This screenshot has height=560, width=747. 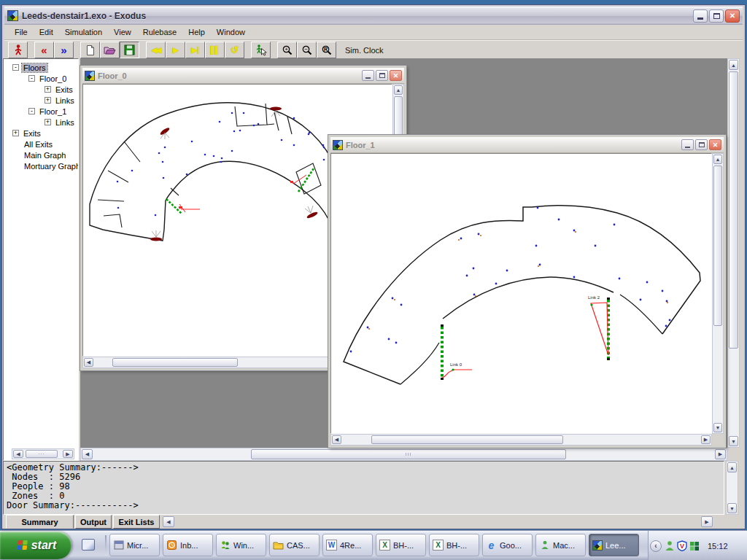 What do you see at coordinates (454, 545) in the screenshot?
I see `taskbar-button-excel-2: X BH-...` at bounding box center [454, 545].